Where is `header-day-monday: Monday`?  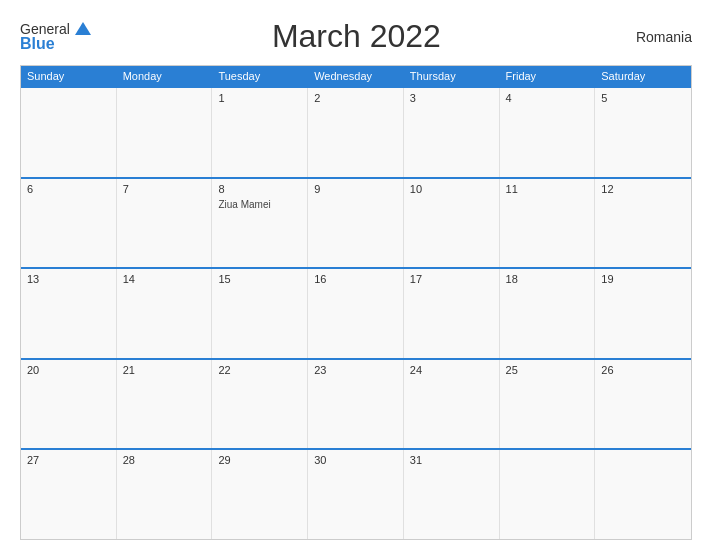
header-day-monday: Monday is located at coordinates (165, 76).